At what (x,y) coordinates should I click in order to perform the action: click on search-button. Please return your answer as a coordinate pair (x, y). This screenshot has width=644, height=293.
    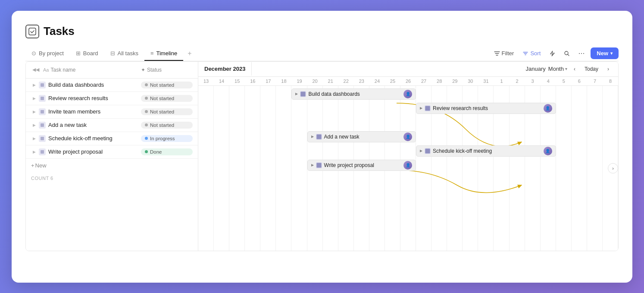
    Looking at the image, I should click on (567, 54).